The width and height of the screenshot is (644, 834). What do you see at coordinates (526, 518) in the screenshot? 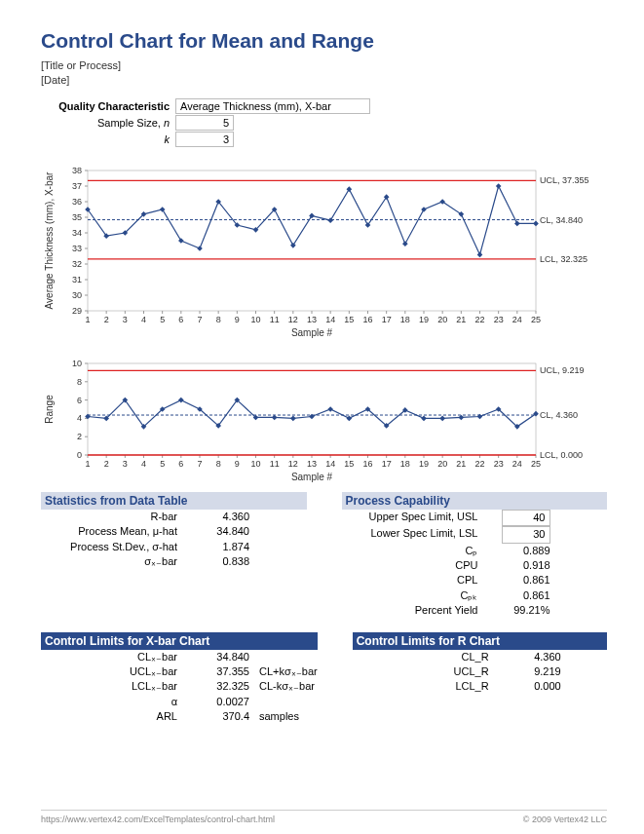
I see `usl-input: 40` at bounding box center [526, 518].